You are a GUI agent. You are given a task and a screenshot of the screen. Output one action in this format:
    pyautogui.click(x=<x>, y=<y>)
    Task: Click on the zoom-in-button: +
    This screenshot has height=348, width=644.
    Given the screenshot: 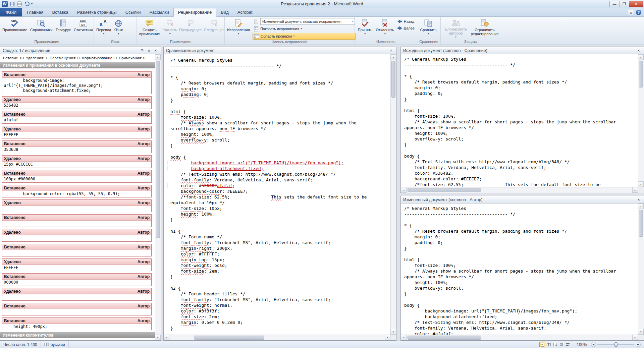 What is the action you would take?
    pyautogui.click(x=638, y=345)
    